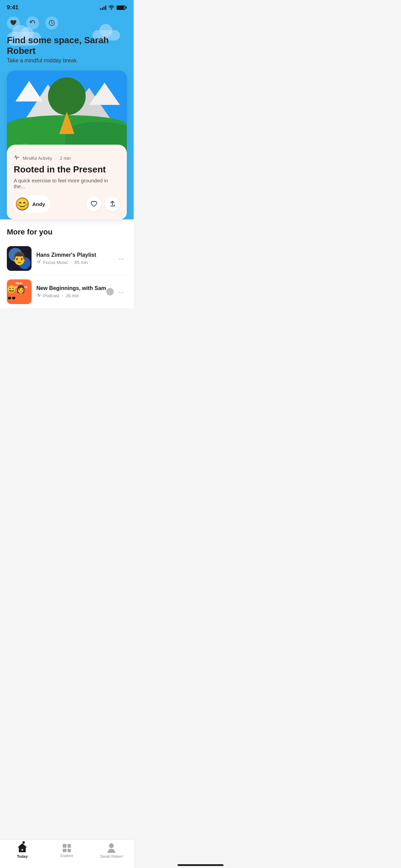  What do you see at coordinates (39, 204) in the screenshot?
I see `author-name: Andy` at bounding box center [39, 204].